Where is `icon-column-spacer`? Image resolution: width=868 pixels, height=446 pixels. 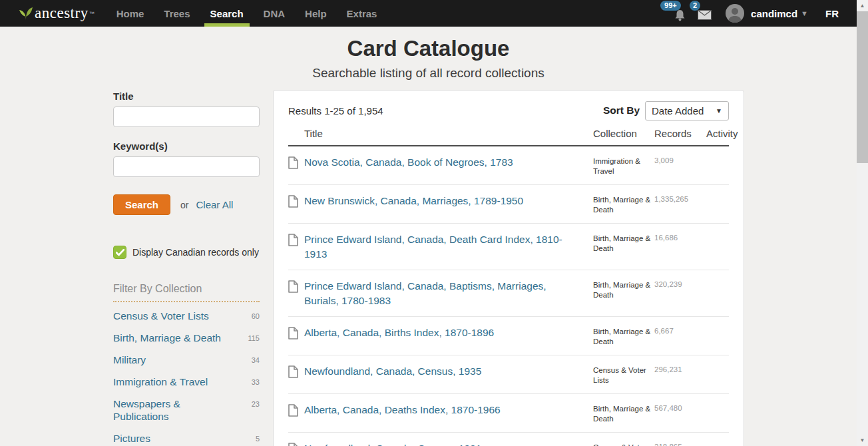
icon-column-spacer is located at coordinates (296, 133).